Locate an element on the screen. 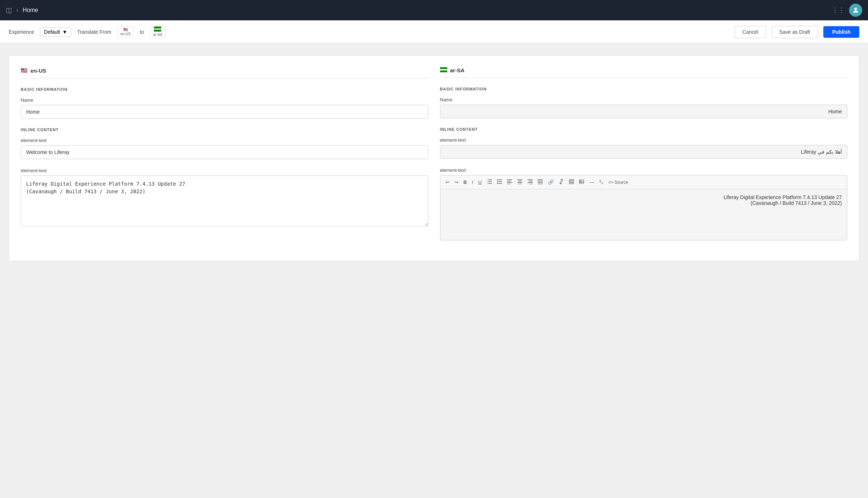 This screenshot has width=868, height=498. chevron-down-icon: ▼ is located at coordinates (65, 32).